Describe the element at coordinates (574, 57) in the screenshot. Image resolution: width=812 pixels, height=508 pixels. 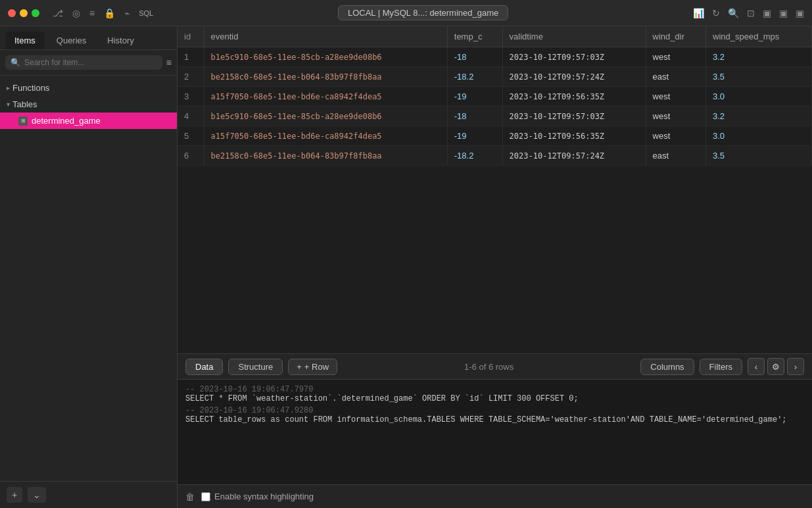
I see `cell-validtime: 2023-10-12T09:57:03Z` at that location.